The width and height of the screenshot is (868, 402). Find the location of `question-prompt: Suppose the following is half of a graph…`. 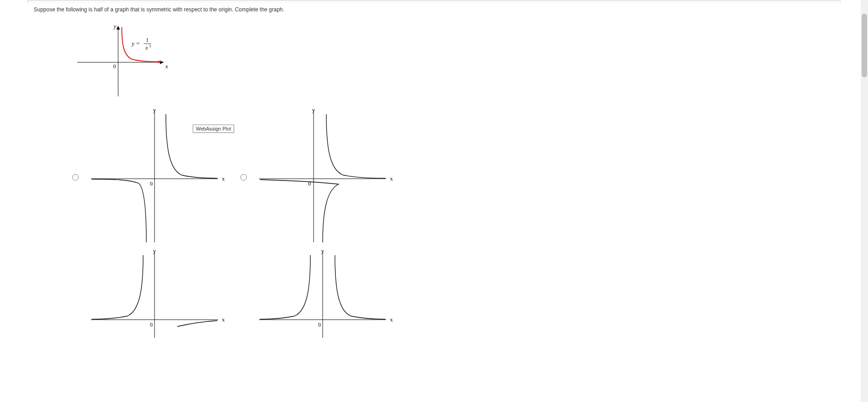

question-prompt: Suppose the following is half of a graph… is located at coordinates (434, 11).